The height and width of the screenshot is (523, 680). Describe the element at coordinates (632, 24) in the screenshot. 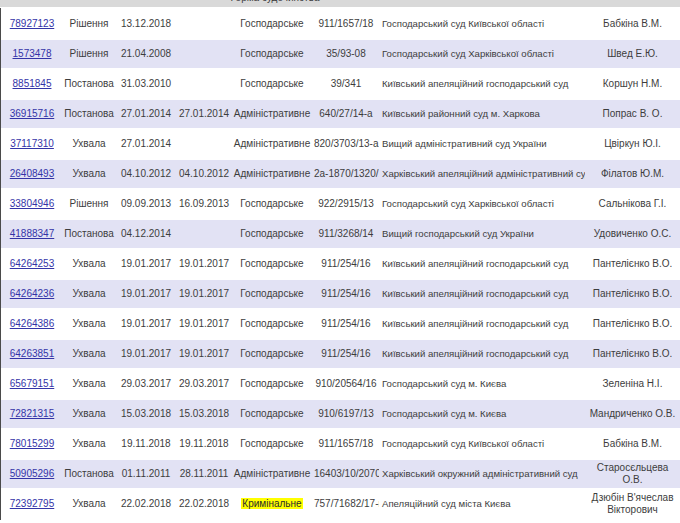

I see `judge-name-cell: Бабкіна В.М.` at that location.